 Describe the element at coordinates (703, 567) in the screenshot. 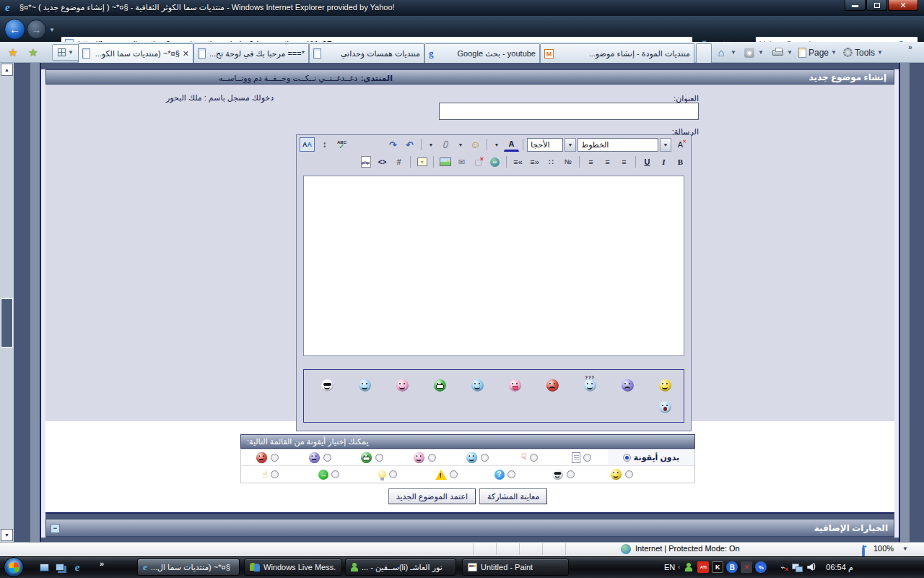

I see `ati-tray-icon: ATI` at that location.